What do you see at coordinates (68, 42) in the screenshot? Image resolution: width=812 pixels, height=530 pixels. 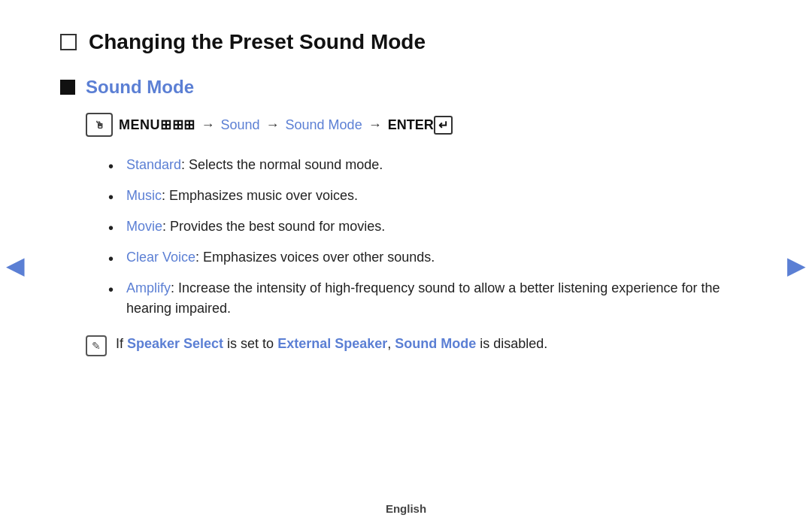 I see `title-checkbox` at bounding box center [68, 42].